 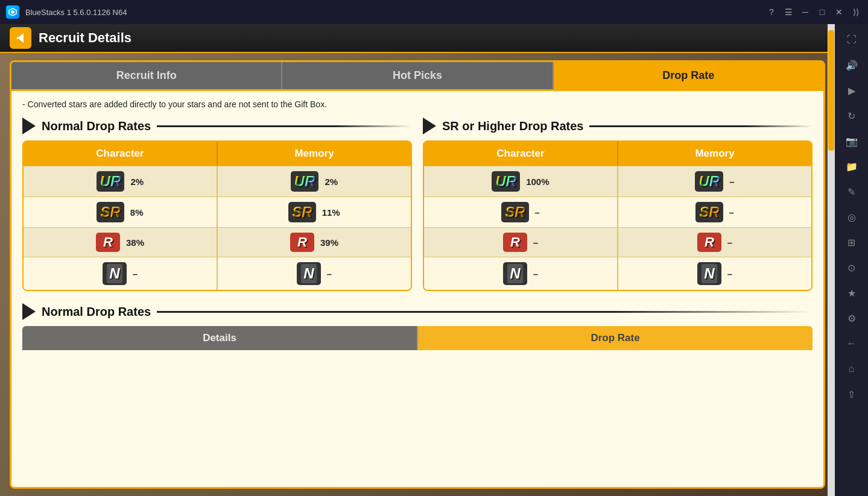 I want to click on sr-n-mem: N –, so click(x=715, y=274).